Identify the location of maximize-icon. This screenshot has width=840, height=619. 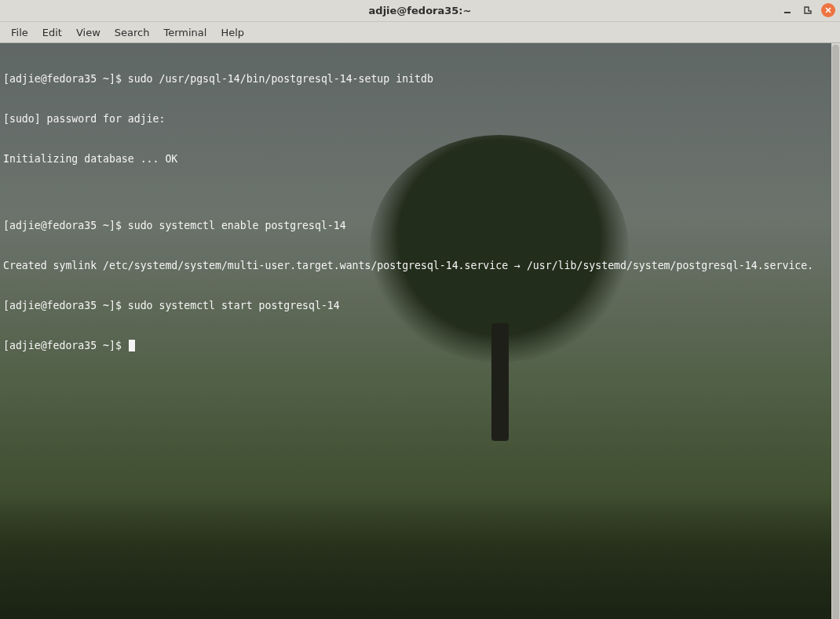
(808, 10).